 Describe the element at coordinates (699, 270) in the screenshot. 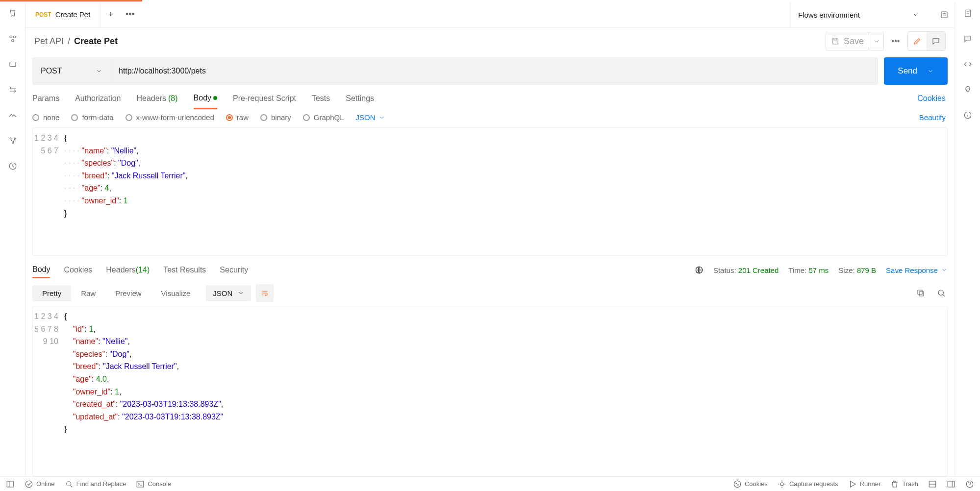

I see `globe-icon` at that location.